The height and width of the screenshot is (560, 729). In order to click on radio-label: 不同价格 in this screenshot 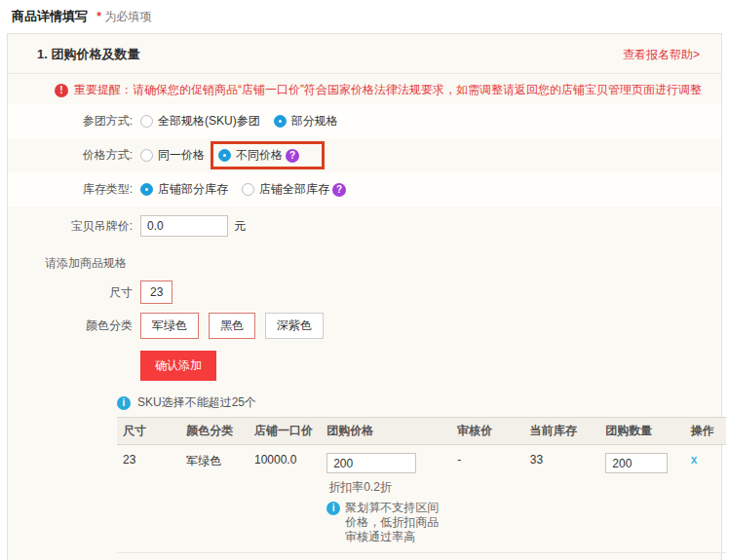, I will do `click(259, 156)`.